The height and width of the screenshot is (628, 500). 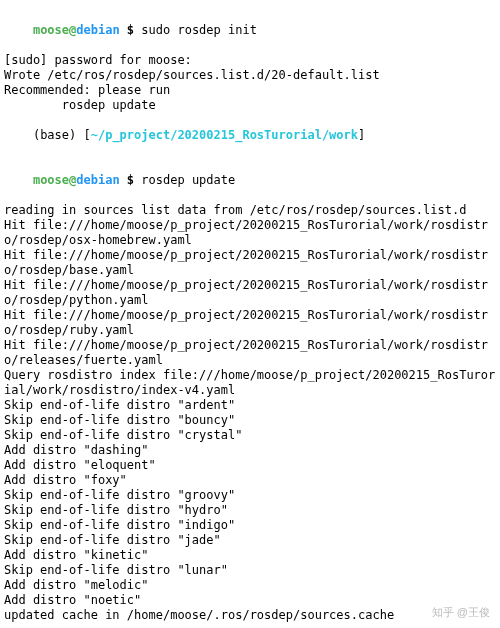 I want to click on output-line: Recommended: please run, so click(x=250, y=90).